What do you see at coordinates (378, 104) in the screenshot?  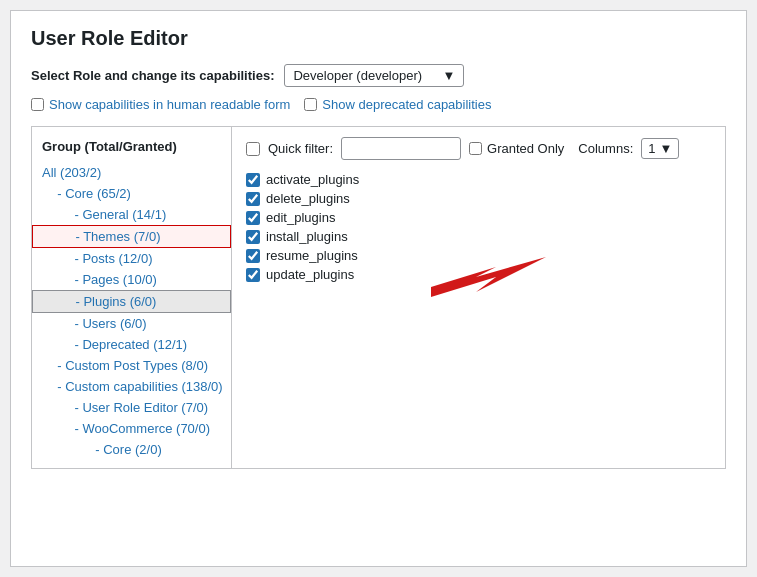 I see `checkboxes-row: Show capabilities in human readable form…` at bounding box center [378, 104].